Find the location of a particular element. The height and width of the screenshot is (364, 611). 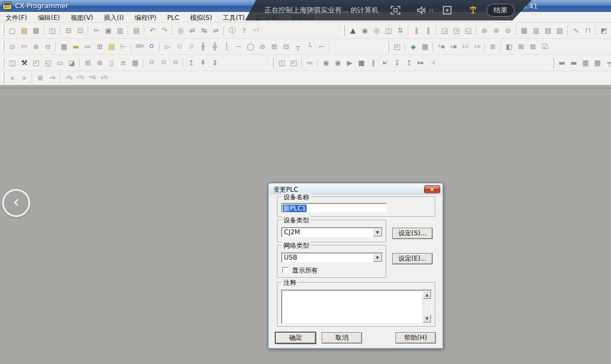

cut-icon: ✂ is located at coordinates (97, 31).